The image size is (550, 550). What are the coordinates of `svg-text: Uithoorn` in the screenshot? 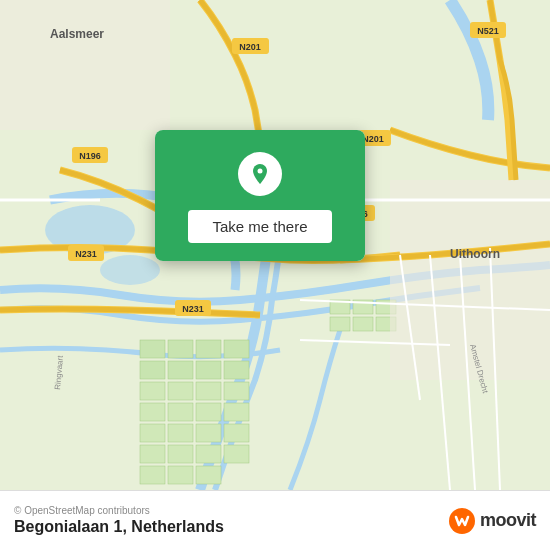 It's located at (475, 254).